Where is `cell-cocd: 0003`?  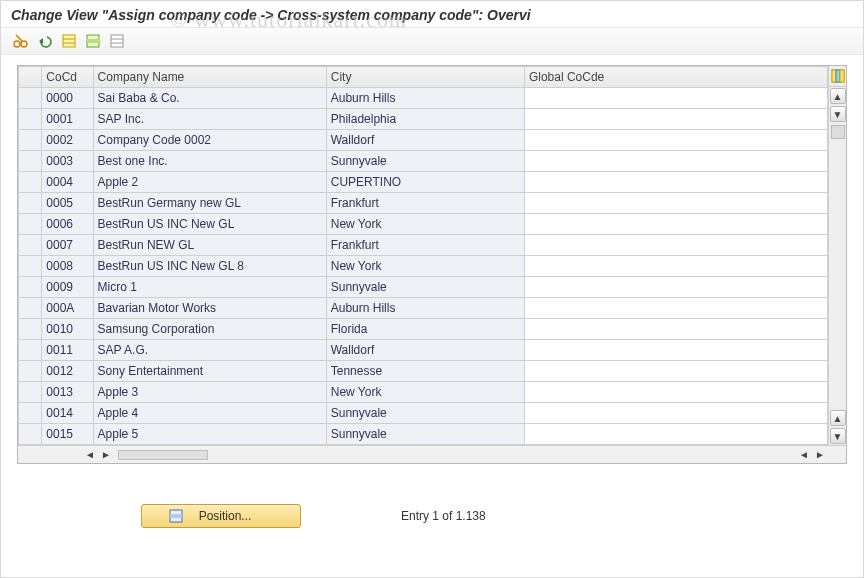 cell-cocd: 0003 is located at coordinates (68, 162).